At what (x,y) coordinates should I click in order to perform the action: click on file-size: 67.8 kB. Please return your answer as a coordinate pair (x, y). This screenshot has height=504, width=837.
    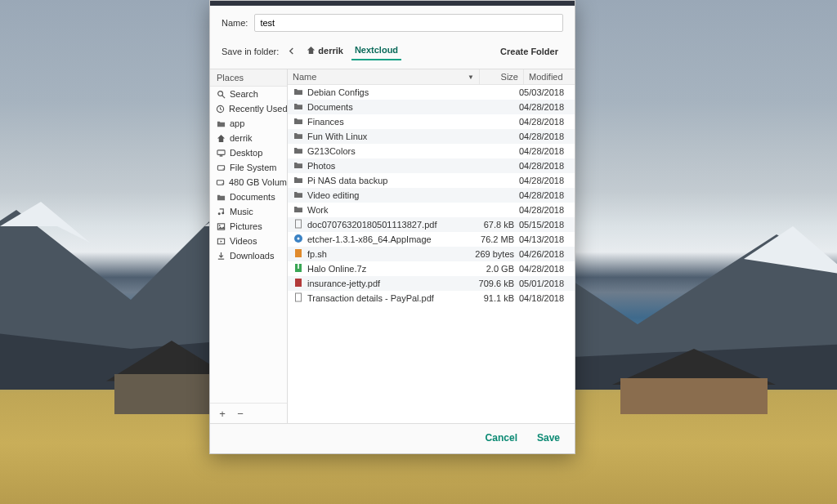
    Looking at the image, I should click on (497, 225).